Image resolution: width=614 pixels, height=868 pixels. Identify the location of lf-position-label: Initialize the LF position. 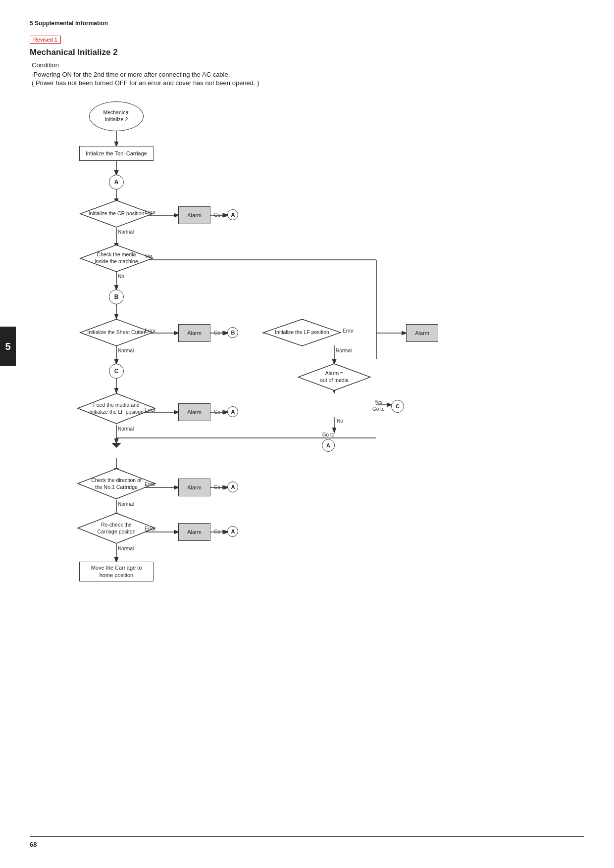
(302, 333).